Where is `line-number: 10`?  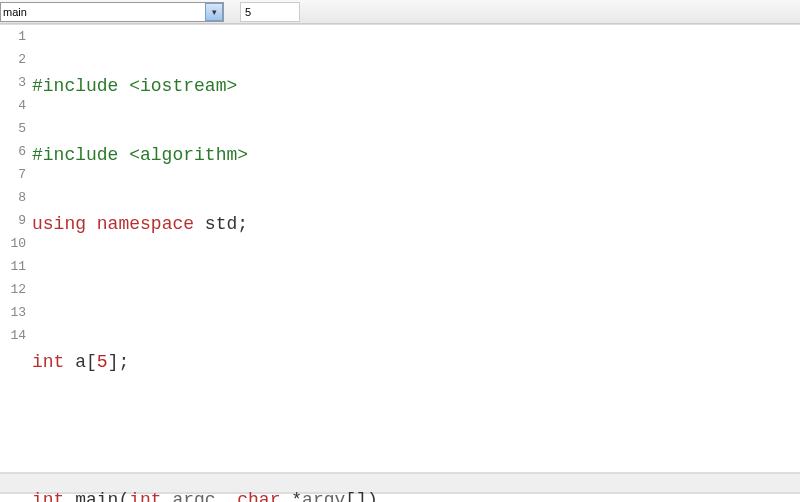
line-number: 10 is located at coordinates (15, 248).